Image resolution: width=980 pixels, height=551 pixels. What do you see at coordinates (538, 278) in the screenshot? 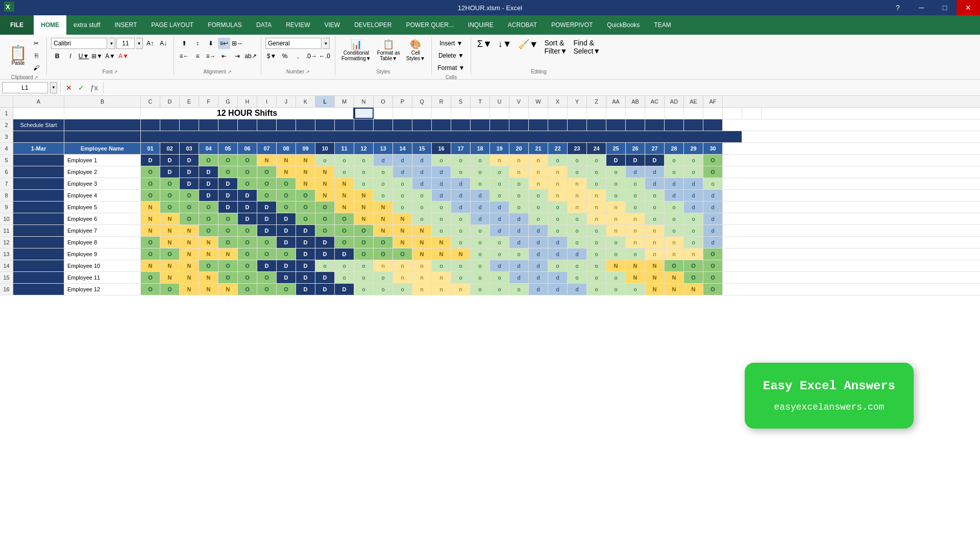
I see `cell-shift-row15-day21: d` at bounding box center [538, 278].